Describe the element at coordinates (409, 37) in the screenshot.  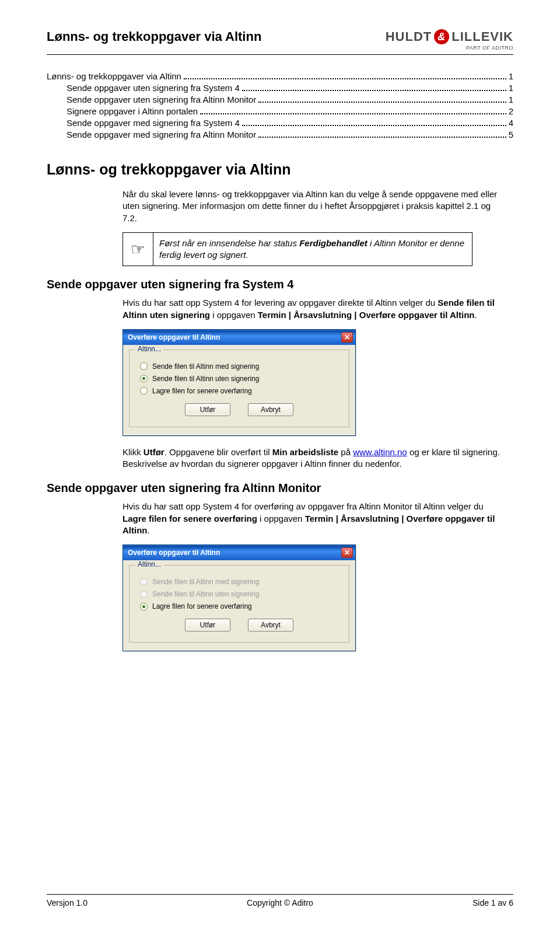
I see `brand-left: HULDT` at that location.